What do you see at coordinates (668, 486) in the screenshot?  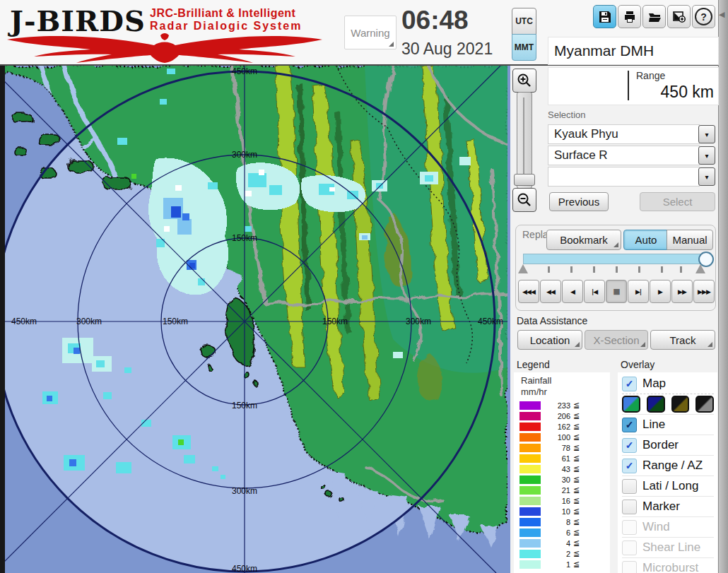 I see `overlay-row-lati-long: ✓ Lati / Long` at bounding box center [668, 486].